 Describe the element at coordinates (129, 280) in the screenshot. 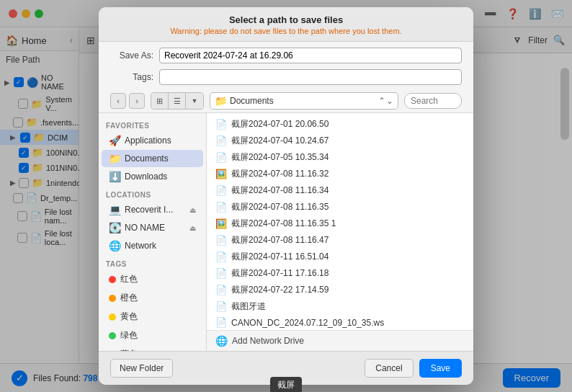

I see `tag-red-label: 红色` at that location.